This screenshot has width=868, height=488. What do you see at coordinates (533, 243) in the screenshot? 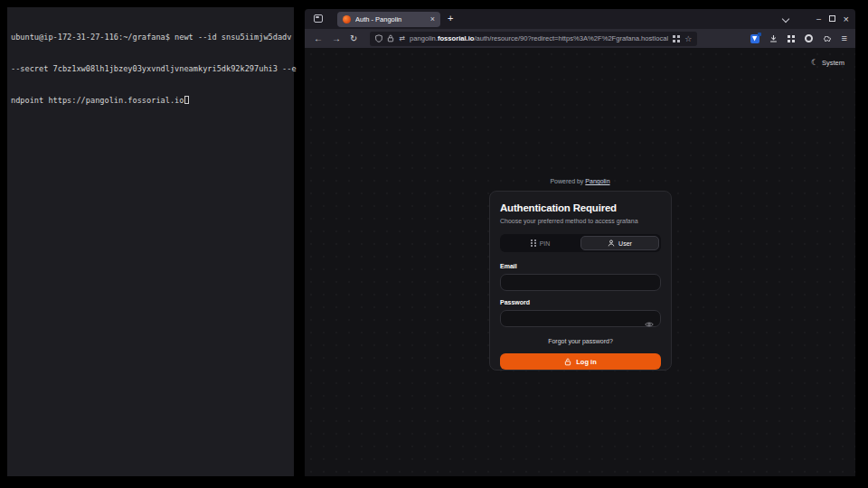
I see `pin-keypad-icon` at bounding box center [533, 243].